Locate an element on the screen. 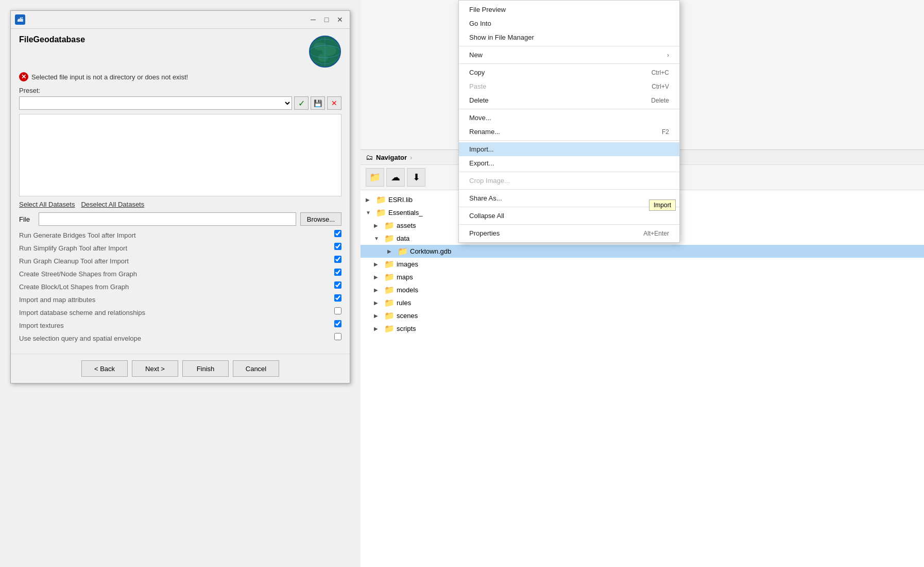 Image resolution: width=924 pixels, height=567 pixels. menu-item-show-in-file-manager: Show in File Manager is located at coordinates (569, 37).